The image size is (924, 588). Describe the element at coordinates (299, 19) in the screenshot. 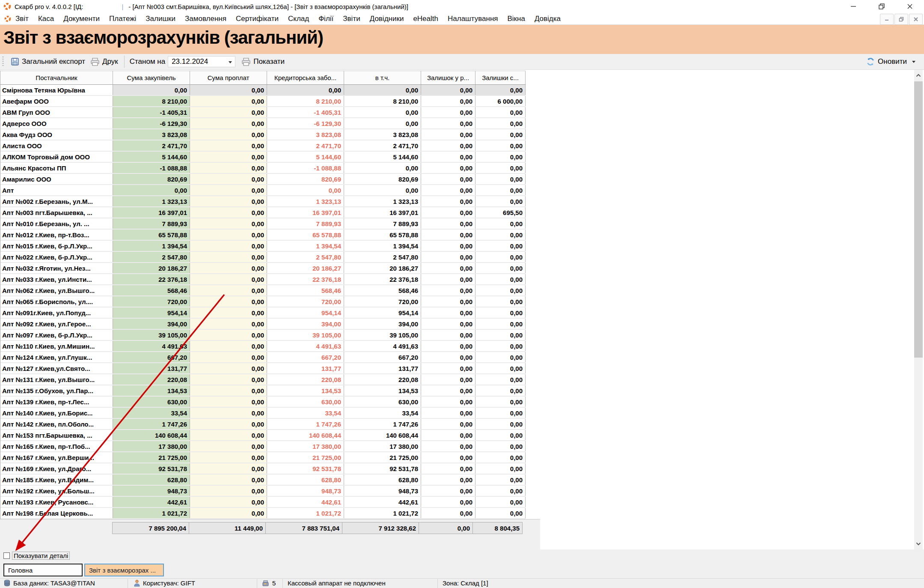

I see `menu-item: Склад` at that location.